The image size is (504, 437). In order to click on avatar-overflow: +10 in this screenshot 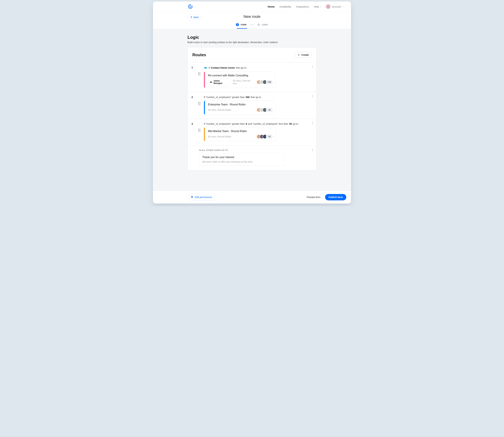, I will do `click(269, 82)`.